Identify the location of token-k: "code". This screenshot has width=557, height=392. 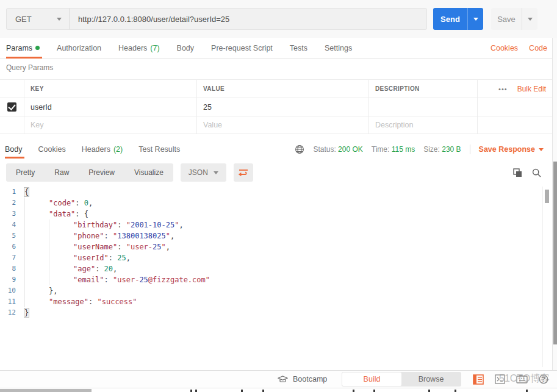
(62, 203).